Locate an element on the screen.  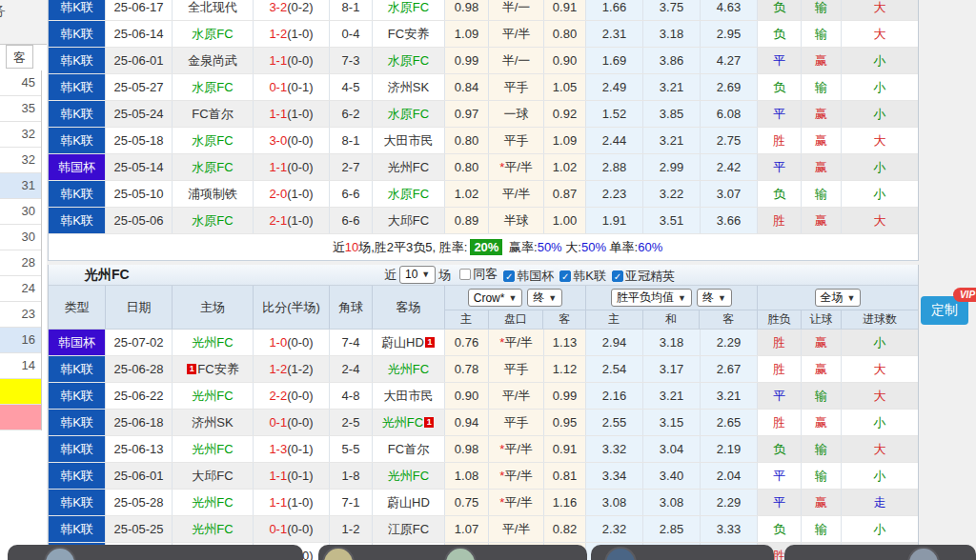
summary-text: 50% is located at coordinates (594, 248).